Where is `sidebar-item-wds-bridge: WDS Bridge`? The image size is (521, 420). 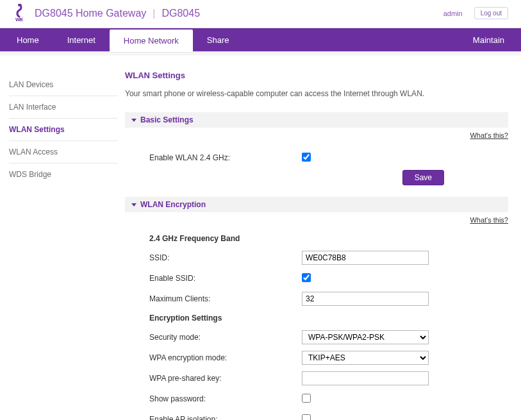 sidebar-item-wds-bridge: WDS Bridge is located at coordinates (67, 174).